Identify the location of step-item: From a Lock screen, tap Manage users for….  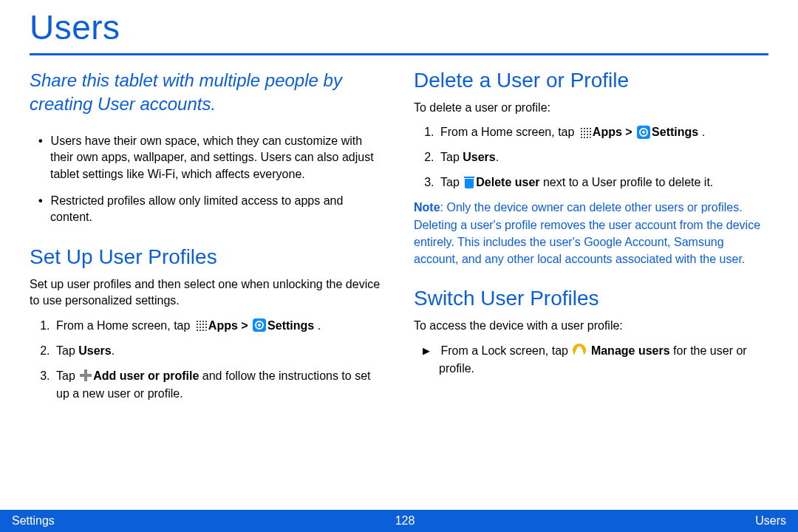
(596, 360).